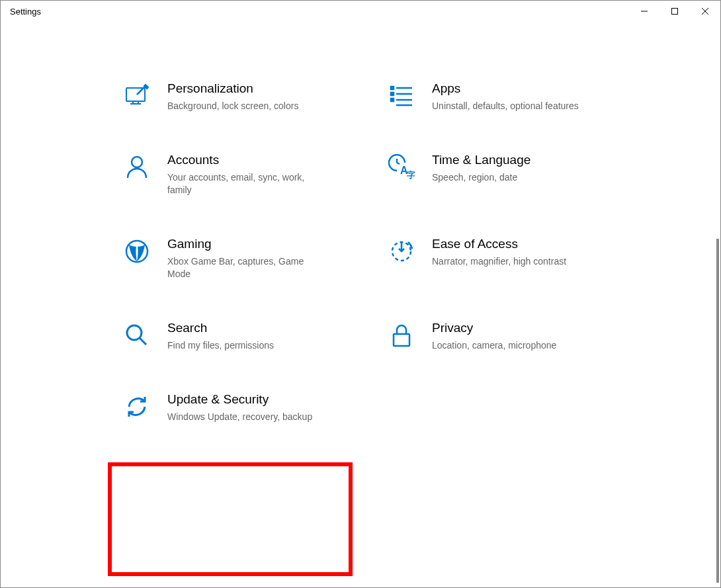 The width and height of the screenshot is (721, 588). Describe the element at coordinates (360, 11) in the screenshot. I see `titlebar: Settings` at that location.